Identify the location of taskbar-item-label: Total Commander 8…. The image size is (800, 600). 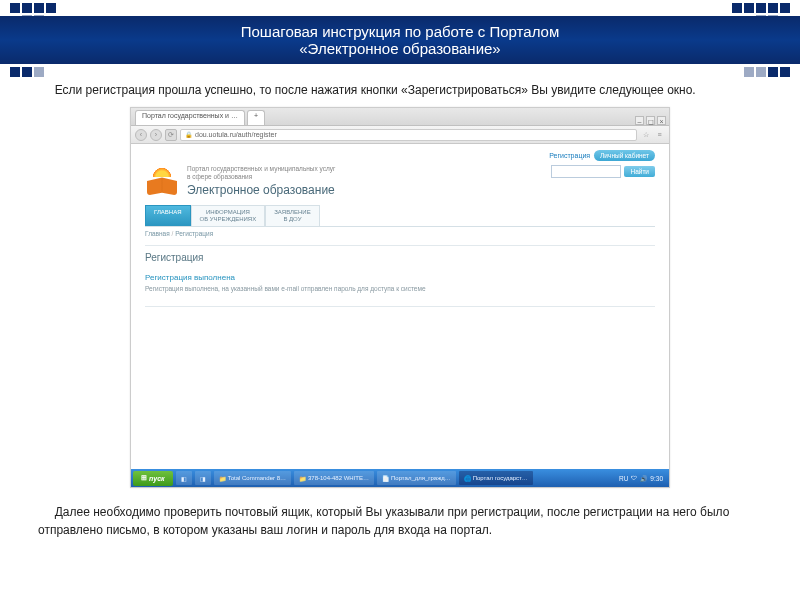
(257, 478).